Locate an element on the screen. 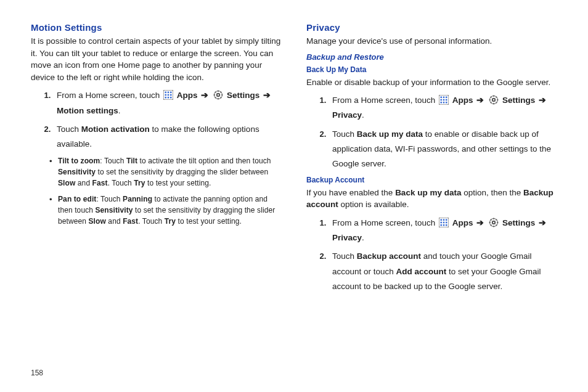  bullet-tilt-to-zoom: Tilt to zoom: Touch Tilt to activate the… is located at coordinates (170, 172).